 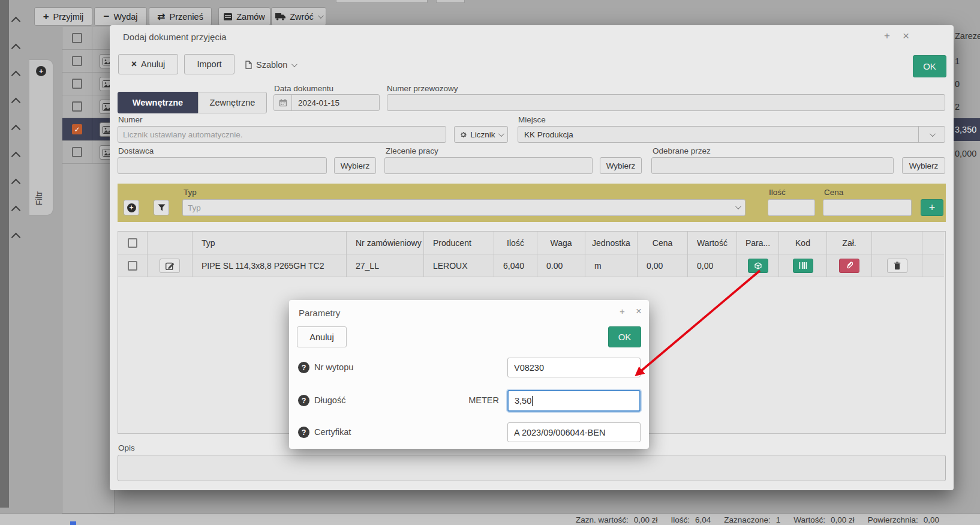 I want to click on number-input, so click(x=282, y=134).